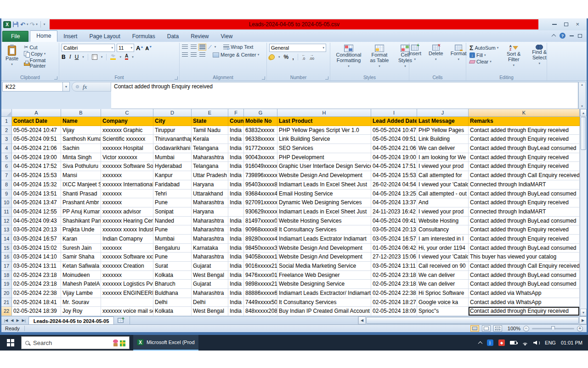 The height and width of the screenshot is (368, 588). Describe the element at coordinates (571, 36) in the screenshot. I see `window-minimize-icon` at that location.